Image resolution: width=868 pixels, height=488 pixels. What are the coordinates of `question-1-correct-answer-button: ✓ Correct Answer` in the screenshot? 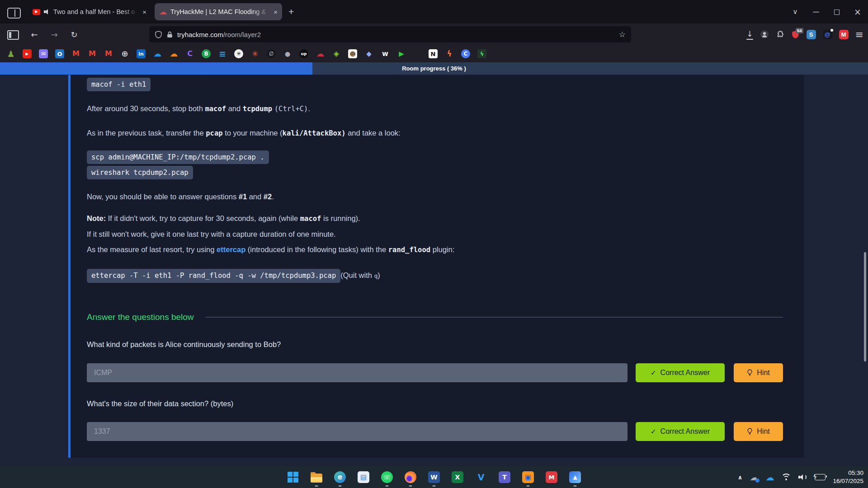 It's located at (680, 373).